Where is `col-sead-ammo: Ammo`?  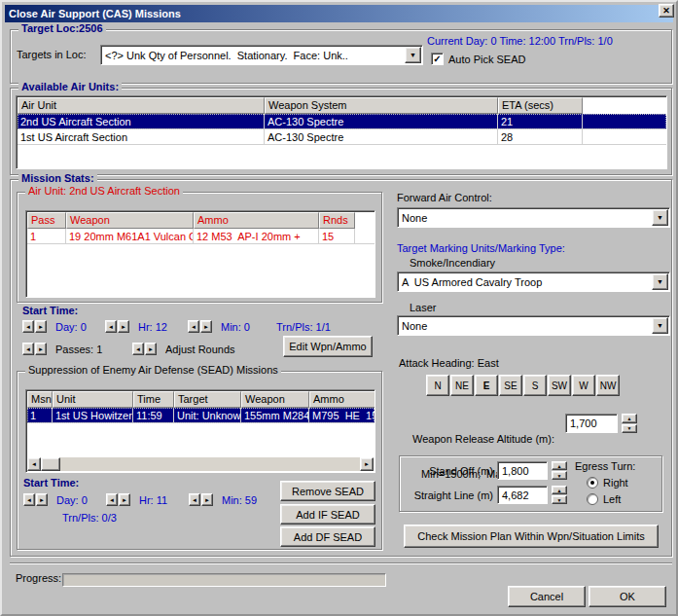
col-sead-ammo: Ammo is located at coordinates (342, 399).